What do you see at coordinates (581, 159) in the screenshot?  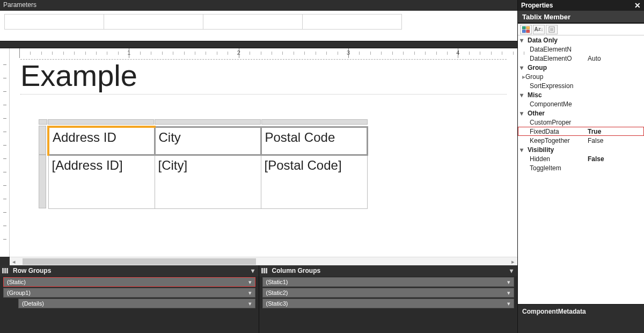 I see `property-row: HiddenFalse` at bounding box center [581, 159].